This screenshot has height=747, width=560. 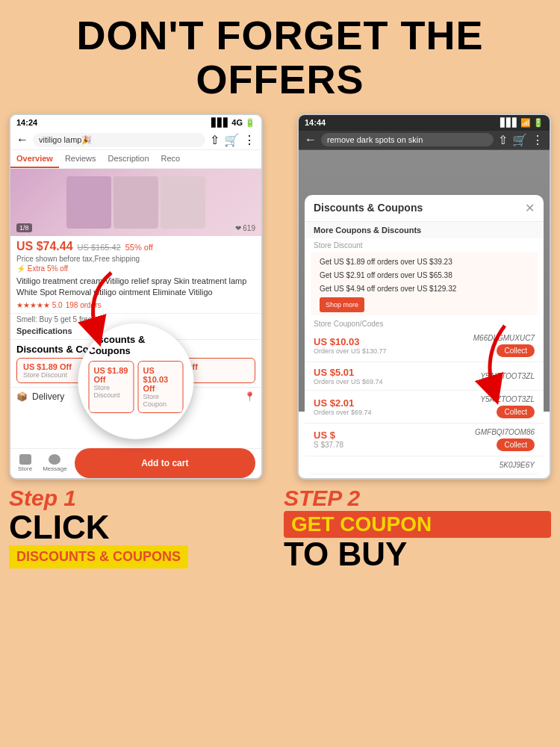 What do you see at coordinates (34, 159) in the screenshot?
I see `tab-overview: Overview` at bounding box center [34, 159].